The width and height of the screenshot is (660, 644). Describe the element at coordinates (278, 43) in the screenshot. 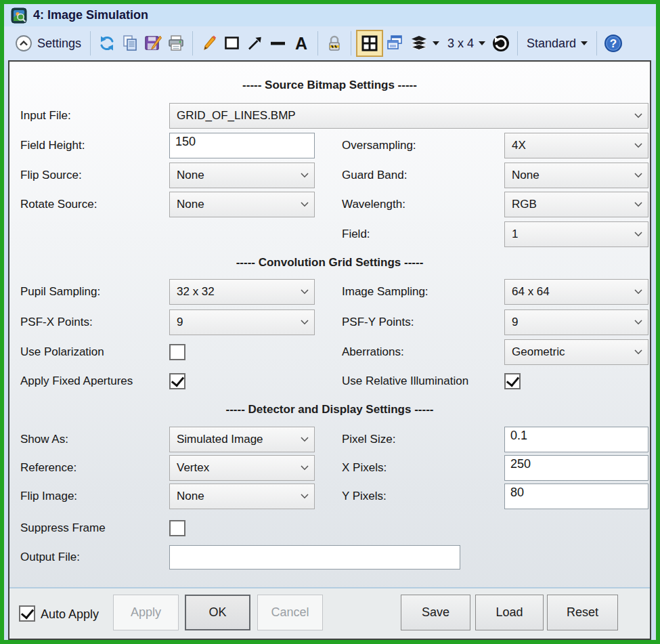

I see `line-annotate-button` at that location.